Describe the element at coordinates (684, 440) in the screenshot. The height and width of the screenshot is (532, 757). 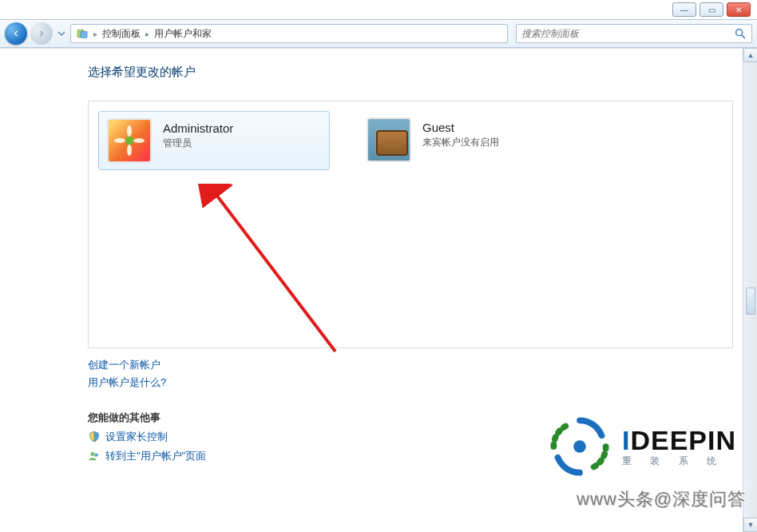
I see `brand-rest: DEEPIN` at that location.